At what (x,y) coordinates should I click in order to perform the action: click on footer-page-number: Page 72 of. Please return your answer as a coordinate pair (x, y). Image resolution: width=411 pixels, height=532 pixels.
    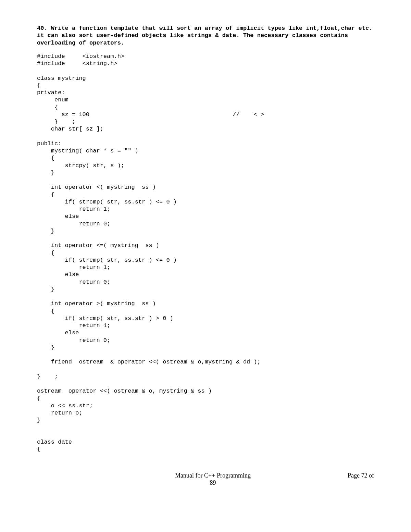
    Looking at the image, I should click on (361, 479).